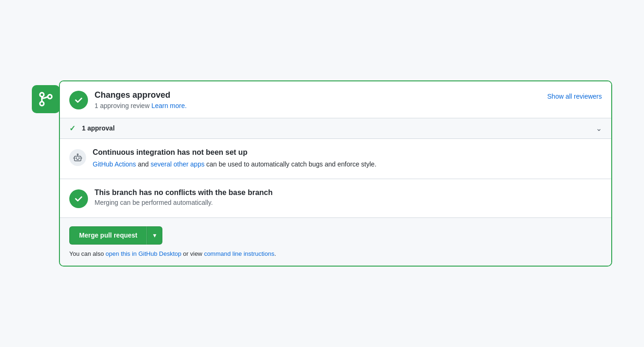 This screenshot has height=347, width=644. Describe the element at coordinates (192, 253) in the screenshot. I see `merge-info-middle: or view` at that location.